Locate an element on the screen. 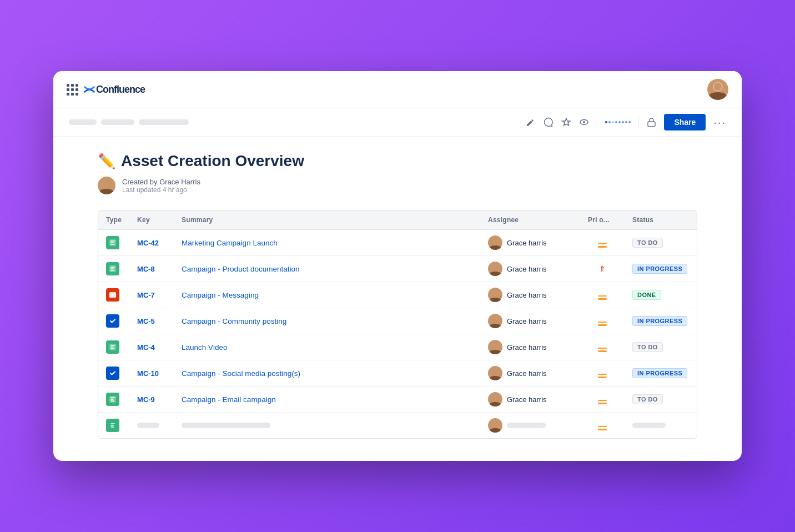  star-icon is located at coordinates (566, 122).